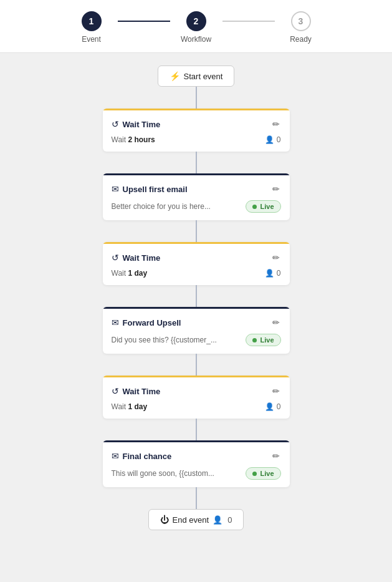 The image size is (392, 582). Describe the element at coordinates (218, 520) in the screenshot. I see `person-icon-end: 👤` at that location.